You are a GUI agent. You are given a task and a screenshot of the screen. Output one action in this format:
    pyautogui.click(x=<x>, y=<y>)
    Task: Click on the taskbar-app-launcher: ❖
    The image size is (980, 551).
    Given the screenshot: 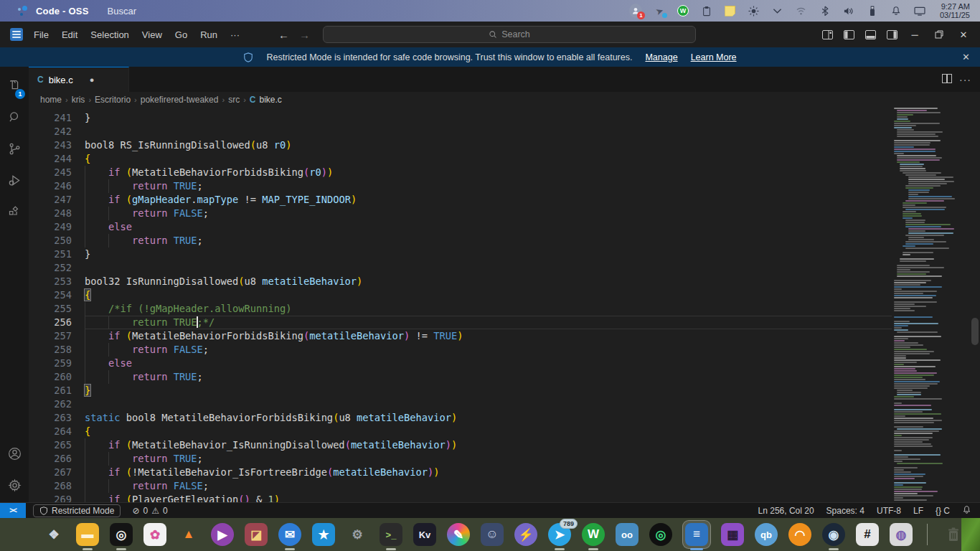 What is the action you would take?
    pyautogui.click(x=54, y=534)
    